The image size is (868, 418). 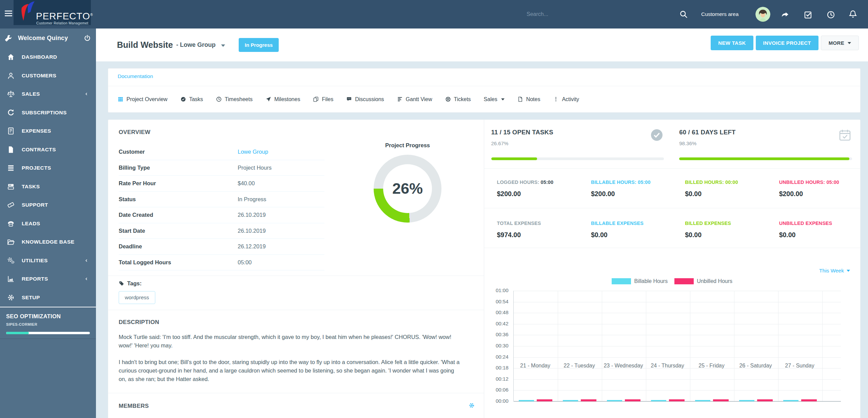 What do you see at coordinates (11, 298) in the screenshot?
I see `gear-icon` at bounding box center [11, 298].